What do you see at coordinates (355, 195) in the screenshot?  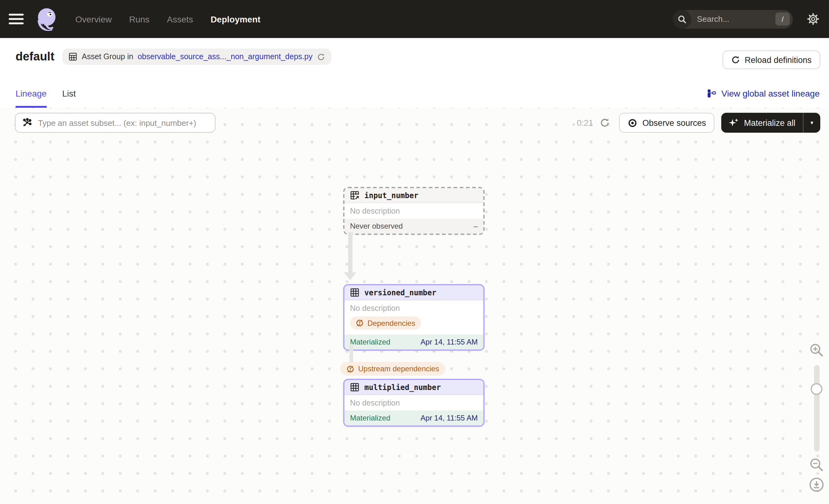 I see `source-asset-icon` at bounding box center [355, 195].